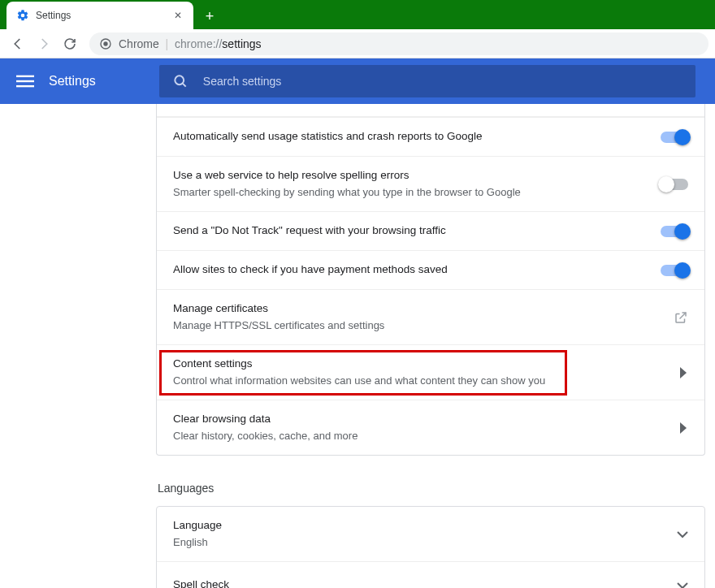 This screenshot has width=715, height=588. I want to click on omnibox-text: Chrome | chrome://settings, so click(190, 44).